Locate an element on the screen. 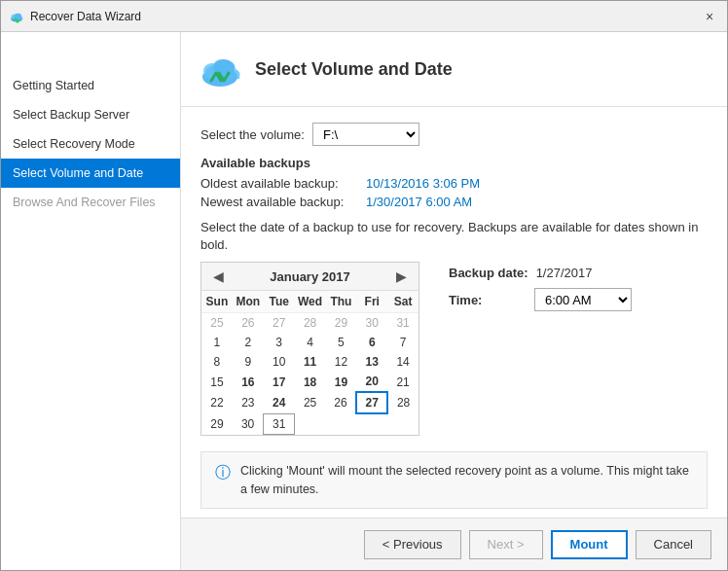 The height and width of the screenshot is (571, 728). time-select: 6:00 AM is located at coordinates (583, 300).